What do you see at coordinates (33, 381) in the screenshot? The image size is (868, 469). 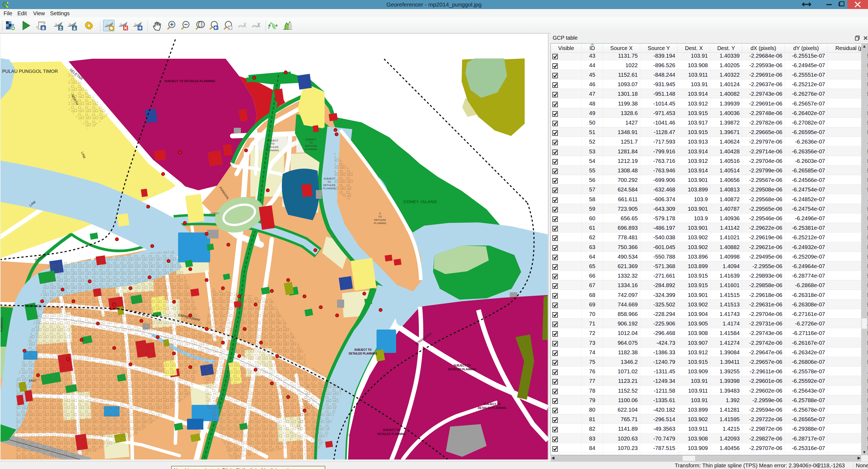 I see `svg-text: EAST` at bounding box center [33, 381].